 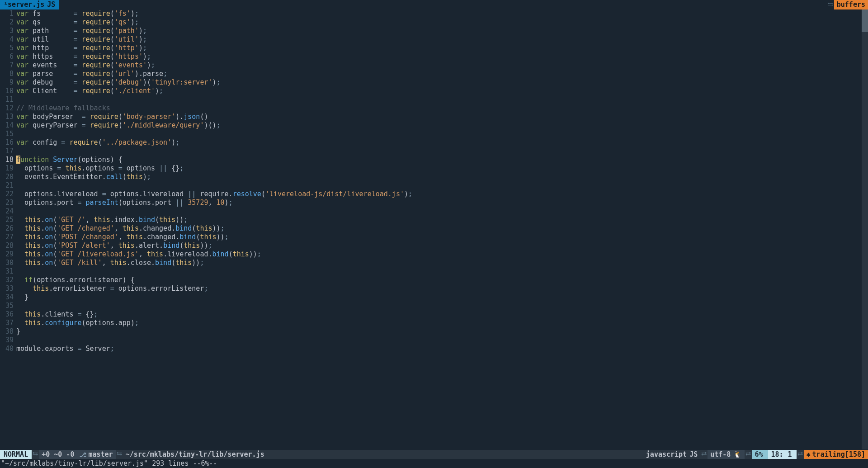 I want to click on code-line: options.livereload = options.livereload …, so click(x=442, y=194).